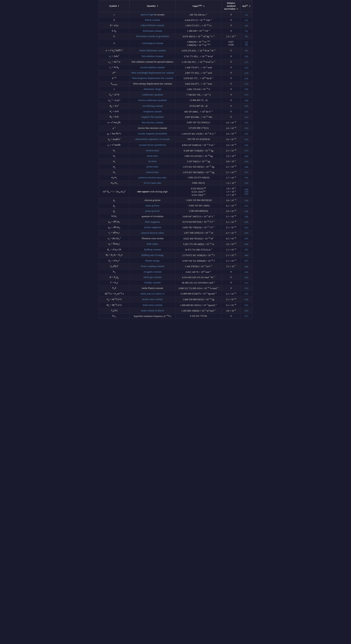 This screenshot has height=644, width=351. Describe the element at coordinates (152, 56) in the screenshot. I see `cell-quantity: first radiation constant` at that location.